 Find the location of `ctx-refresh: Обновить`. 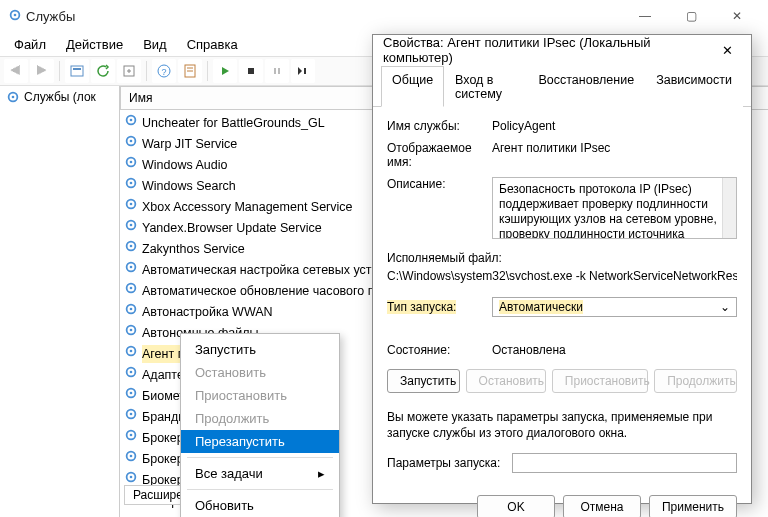

ctx-refresh: Обновить is located at coordinates (260, 506).